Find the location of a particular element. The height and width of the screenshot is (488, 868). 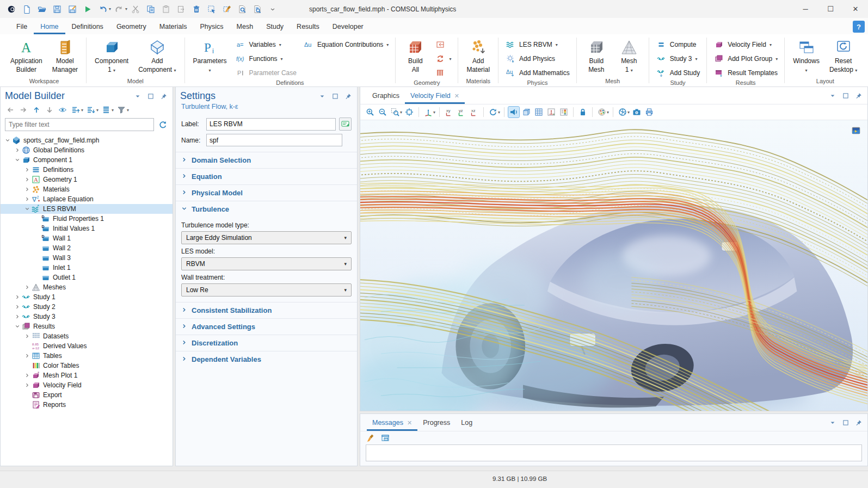

open-file-icon is located at coordinates (42, 9).